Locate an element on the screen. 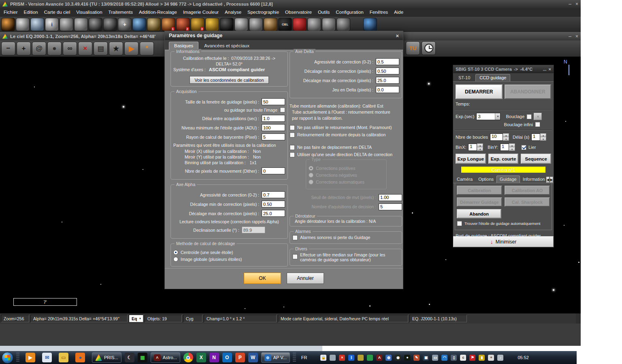 The height and width of the screenshot is (364, 622). gear-icon is located at coordinates (154, 24).